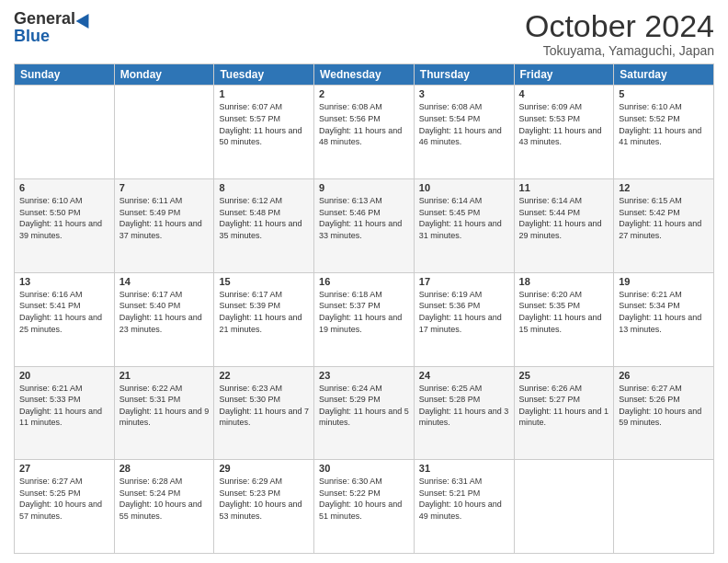 Image resolution: width=728 pixels, height=563 pixels. What do you see at coordinates (53, 28) in the screenshot?
I see `logo: General Blue` at bounding box center [53, 28].